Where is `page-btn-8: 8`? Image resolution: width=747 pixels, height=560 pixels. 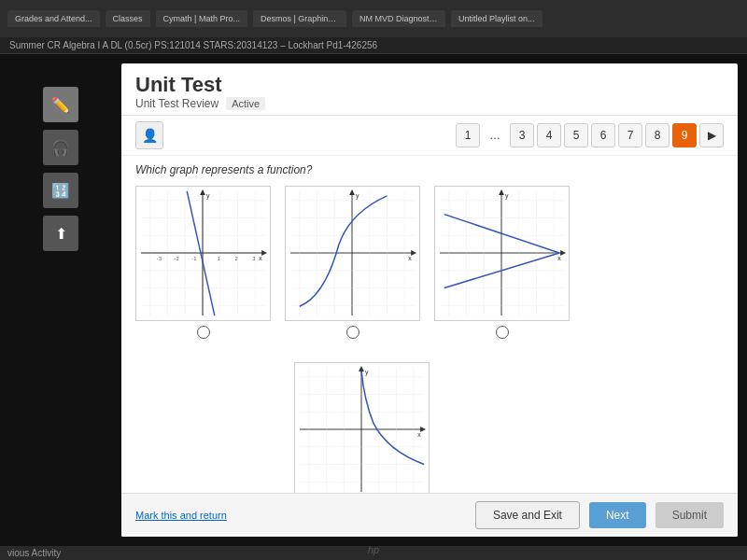
page-btn-8: 8 is located at coordinates (657, 135).